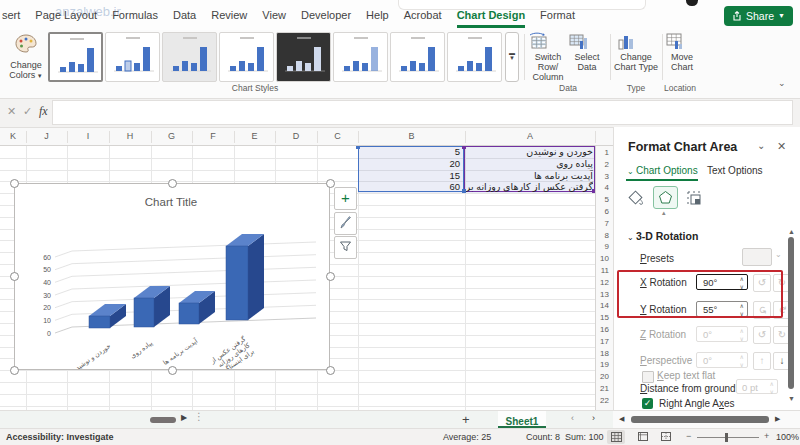  I want to click on column-header-G: G, so click(172, 137).